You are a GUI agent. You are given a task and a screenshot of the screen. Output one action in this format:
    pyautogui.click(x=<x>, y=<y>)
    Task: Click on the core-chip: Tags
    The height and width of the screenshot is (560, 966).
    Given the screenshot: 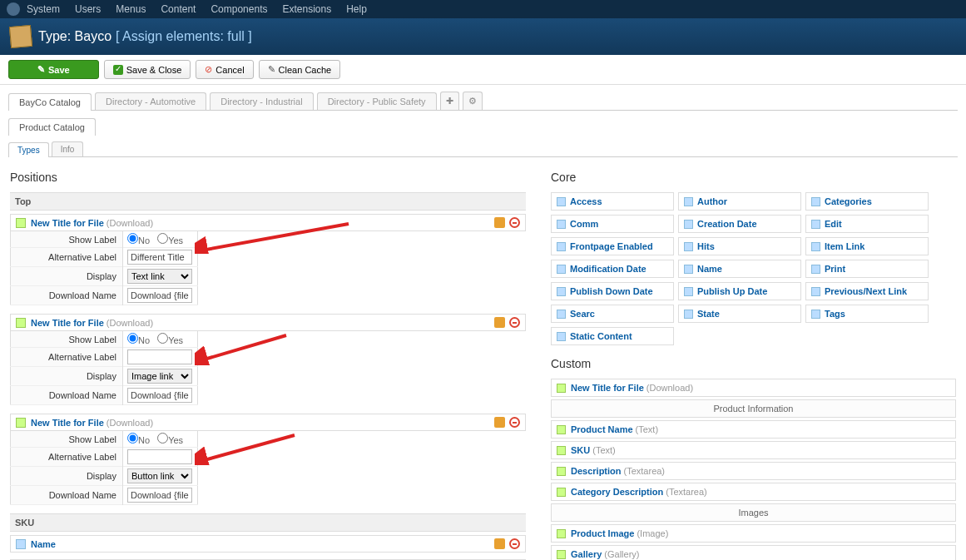 What is the action you would take?
    pyautogui.click(x=867, y=314)
    